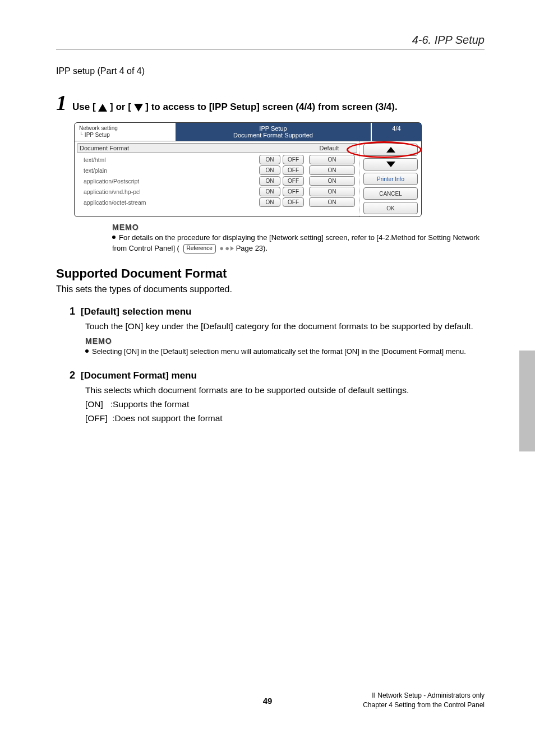  Describe the element at coordinates (167, 192) in the screenshot. I see `row-label: application/vnd.hp-pcl` at that location.